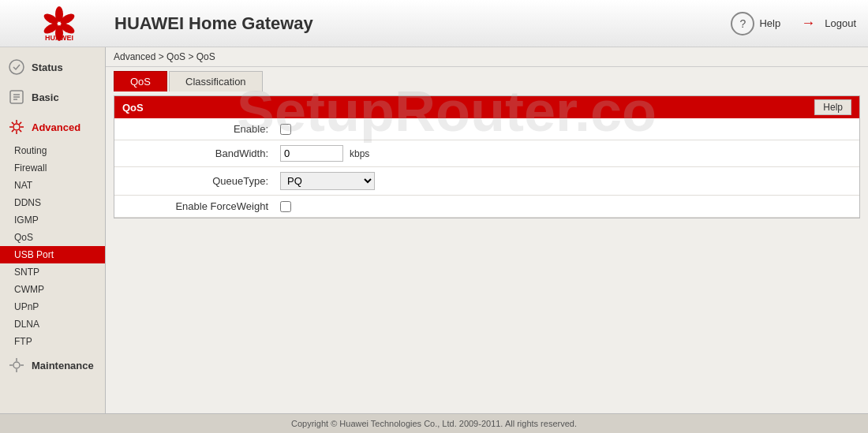 The image size is (868, 433). I want to click on huawei-logo: HUAWEI, so click(59, 24).